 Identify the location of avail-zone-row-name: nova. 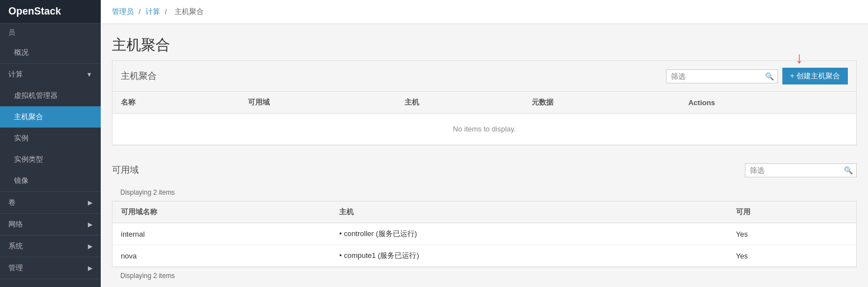
(222, 256).